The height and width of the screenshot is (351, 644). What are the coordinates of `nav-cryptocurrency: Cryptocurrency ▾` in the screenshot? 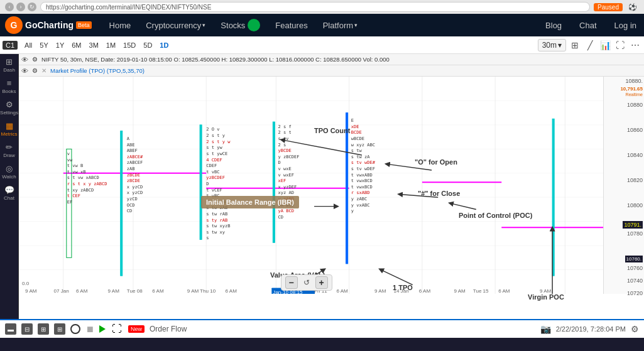 It's located at (176, 25).